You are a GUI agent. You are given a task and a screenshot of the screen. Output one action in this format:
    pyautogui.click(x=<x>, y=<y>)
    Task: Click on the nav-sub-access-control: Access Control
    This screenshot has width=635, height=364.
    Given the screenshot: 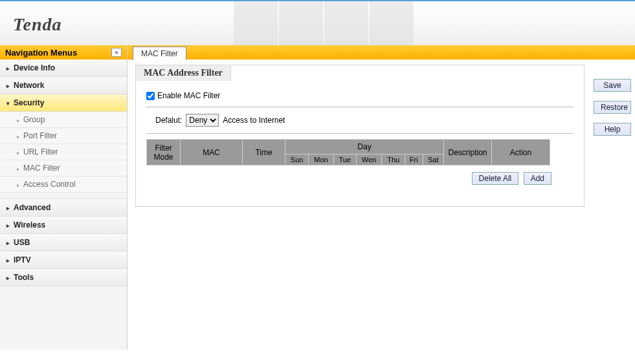 What is the action you would take?
    pyautogui.click(x=63, y=185)
    